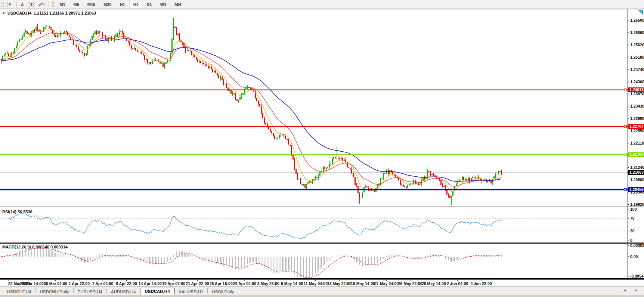 The height and width of the screenshot is (297, 644). What do you see at coordinates (637, 180) in the screenshot?
I see `price-tick-label: 1.20800` at bounding box center [637, 180].